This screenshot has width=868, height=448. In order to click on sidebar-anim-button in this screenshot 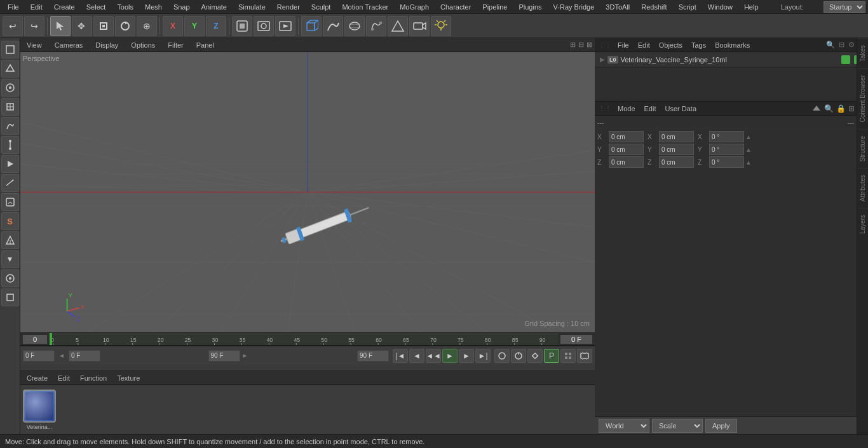, I will do `click(10, 164)`.